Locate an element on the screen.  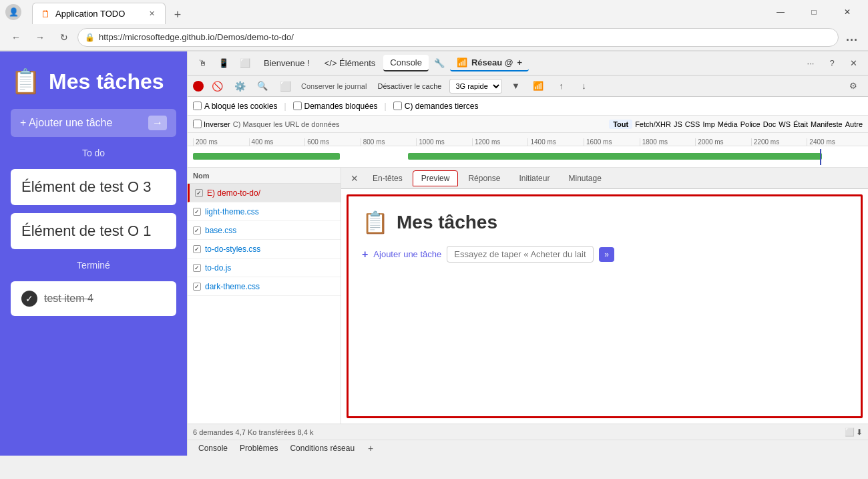
blocked-requests-checkbox: Demandes bloquées is located at coordinates (335, 106).